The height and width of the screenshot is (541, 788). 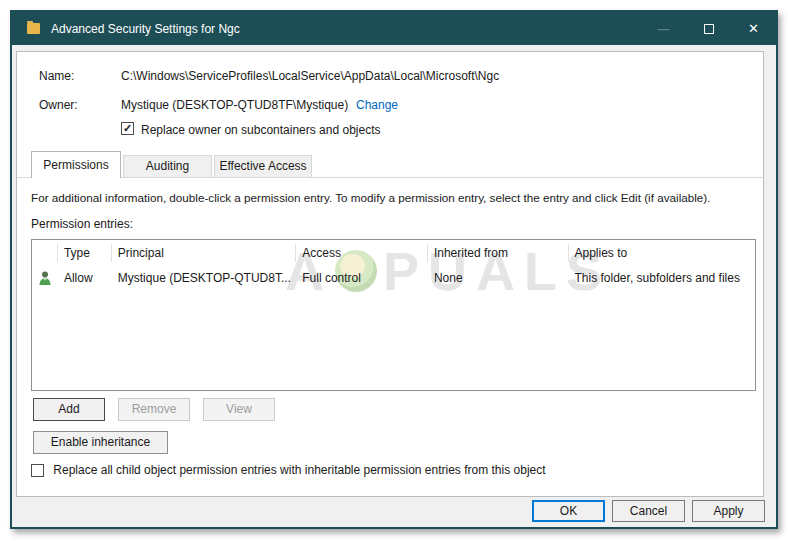 I want to click on replace-owner-label: Replace owner on subcontainers and objec…, so click(x=260, y=130).